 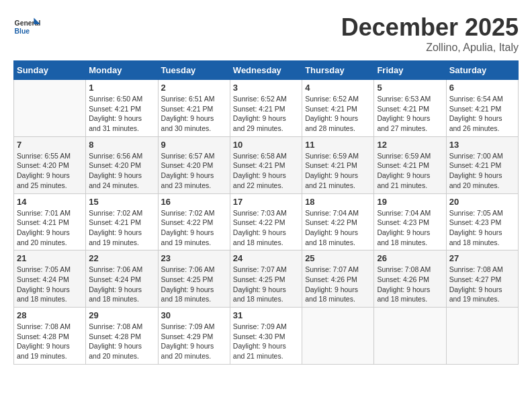 What do you see at coordinates (266, 222) in the screenshot?
I see `calendar-cell: 17Sunrise: 7:03 AMSunset: 4:22 PMDayligh…` at bounding box center [266, 222].